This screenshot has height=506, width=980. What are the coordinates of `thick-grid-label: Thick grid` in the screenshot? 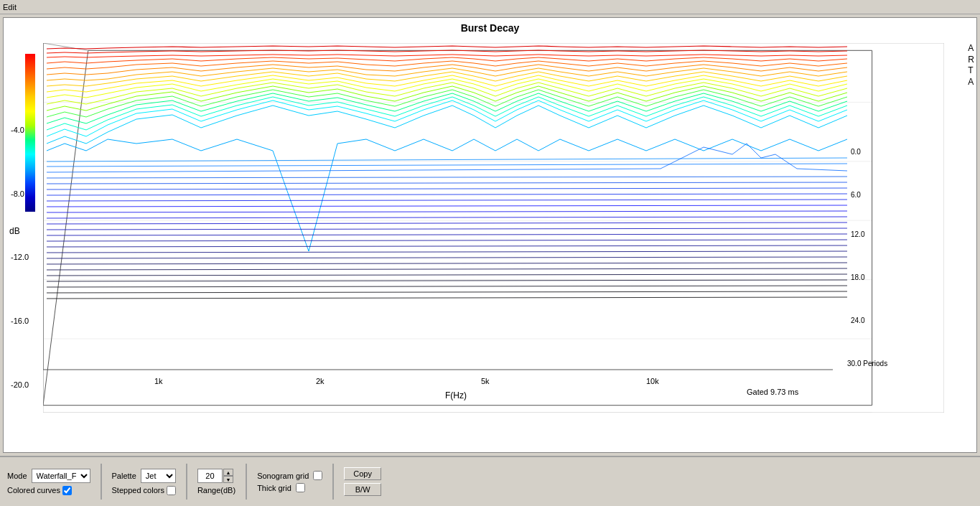 It's located at (274, 488).